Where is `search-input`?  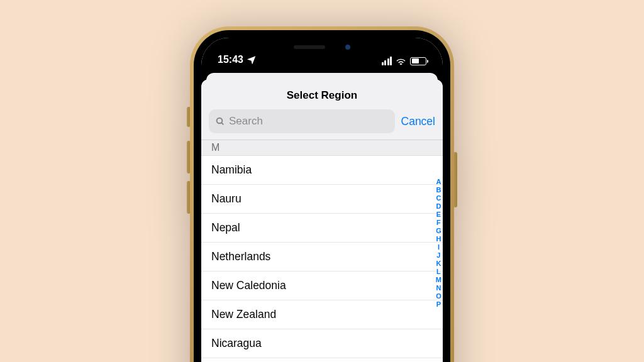 search-input is located at coordinates (309, 121).